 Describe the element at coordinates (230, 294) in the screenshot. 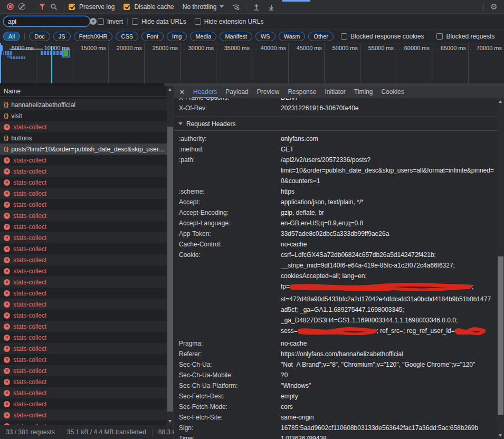

I see `header-name: Cookie:` at that location.